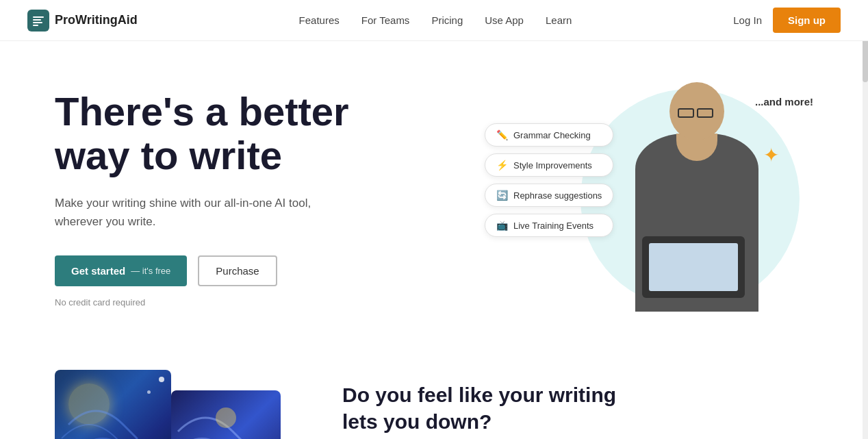 Image resolution: width=868 pixels, height=439 pixels. Describe the element at coordinates (38, 21) in the screenshot. I see `logo-icon` at that location.